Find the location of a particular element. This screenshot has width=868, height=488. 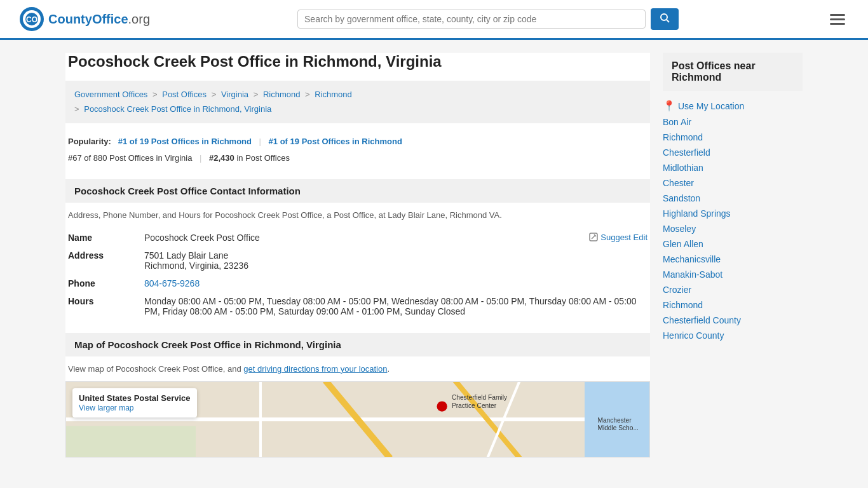

map-desc-suffix: . is located at coordinates (388, 369).